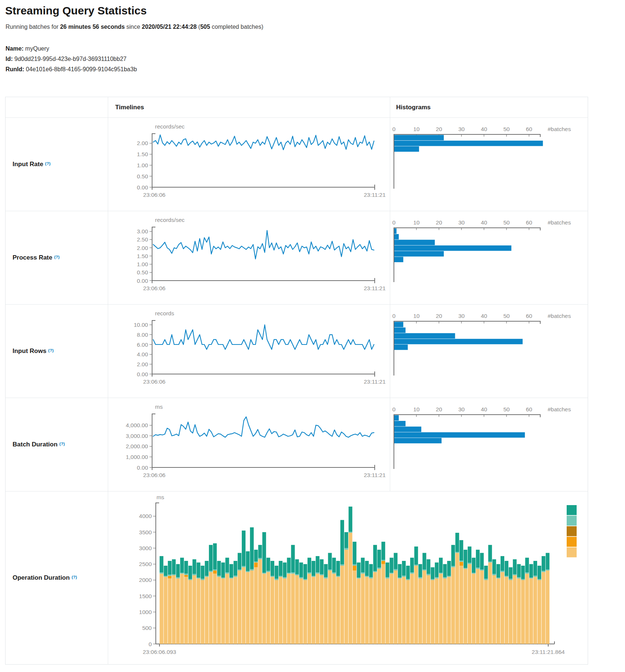 This screenshot has width=625, height=672. What do you see at coordinates (145, 516) in the screenshot?
I see `svg-text: 4000` at bounding box center [145, 516].